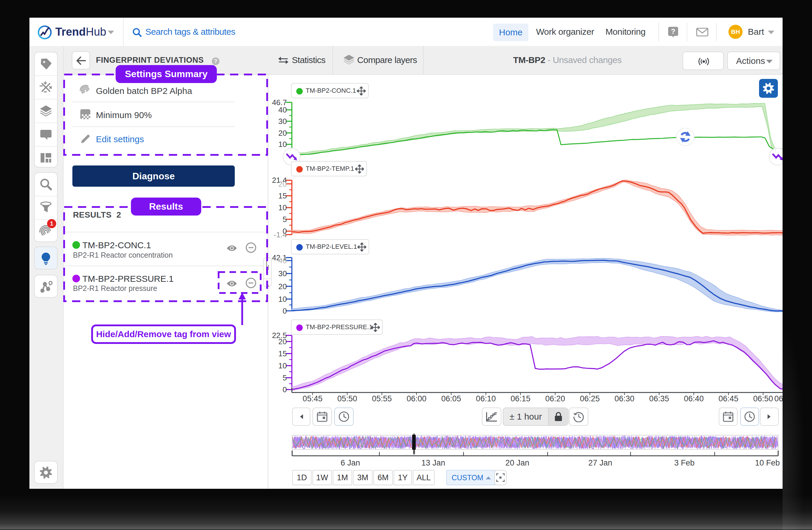  Describe the element at coordinates (517, 463) in the screenshot. I see `svg-text: 20 Jan` at that location.